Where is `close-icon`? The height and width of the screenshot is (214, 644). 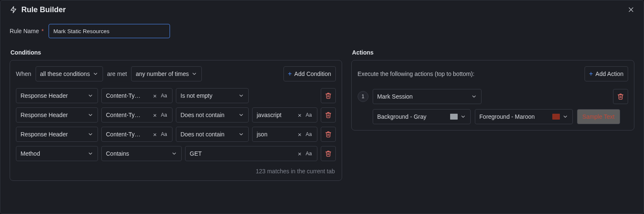
close-icon is located at coordinates (631, 10).